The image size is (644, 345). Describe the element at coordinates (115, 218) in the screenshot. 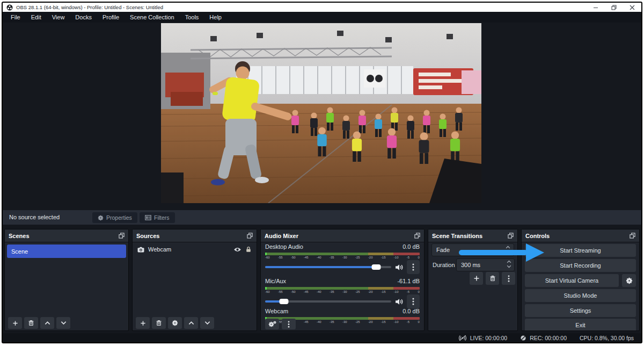

I see `properties-button: Properties` at that location.